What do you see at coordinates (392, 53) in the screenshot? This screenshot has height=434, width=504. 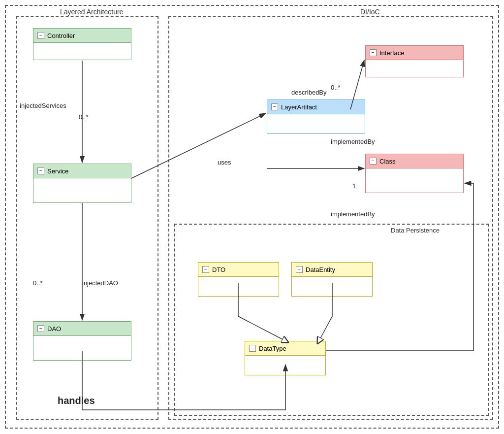 I see `interface-label: Interface` at bounding box center [392, 53].